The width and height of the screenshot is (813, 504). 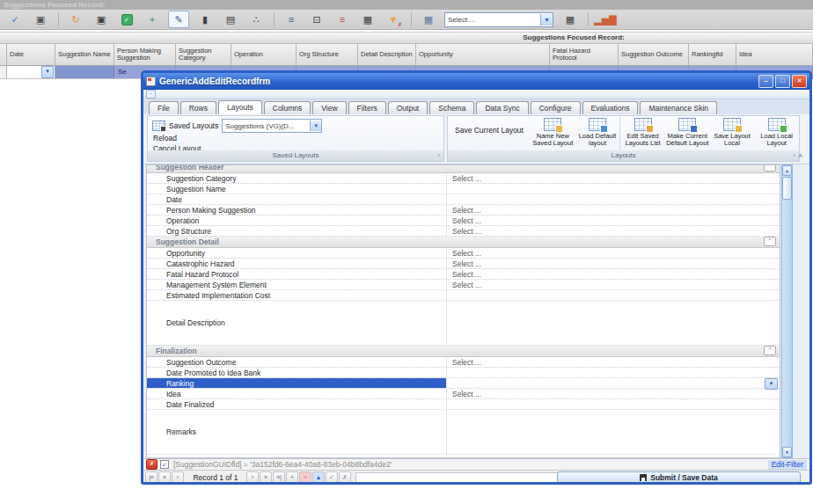 What do you see at coordinates (152, 19) in the screenshot?
I see `add-record-button: +` at bounding box center [152, 19].